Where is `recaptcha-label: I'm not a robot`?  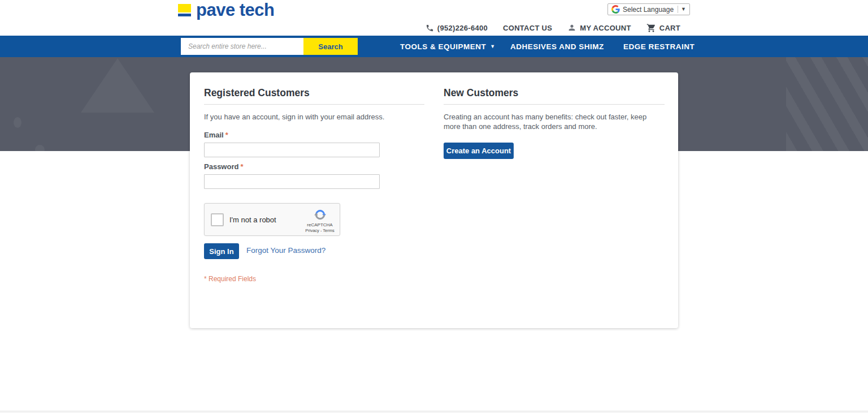
recaptcha-label: I'm not a robot is located at coordinates (253, 220).